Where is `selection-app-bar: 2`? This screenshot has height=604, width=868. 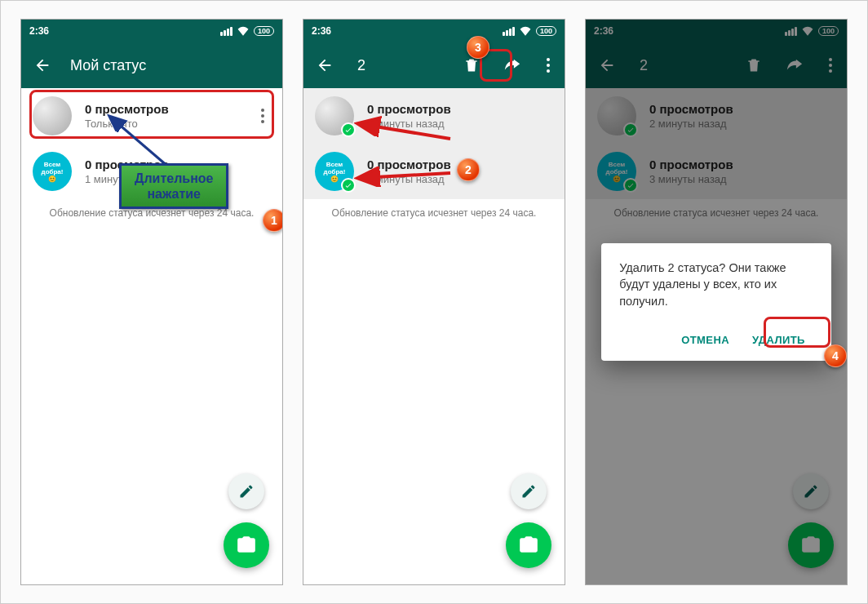 selection-app-bar: 2 is located at coordinates (434, 65).